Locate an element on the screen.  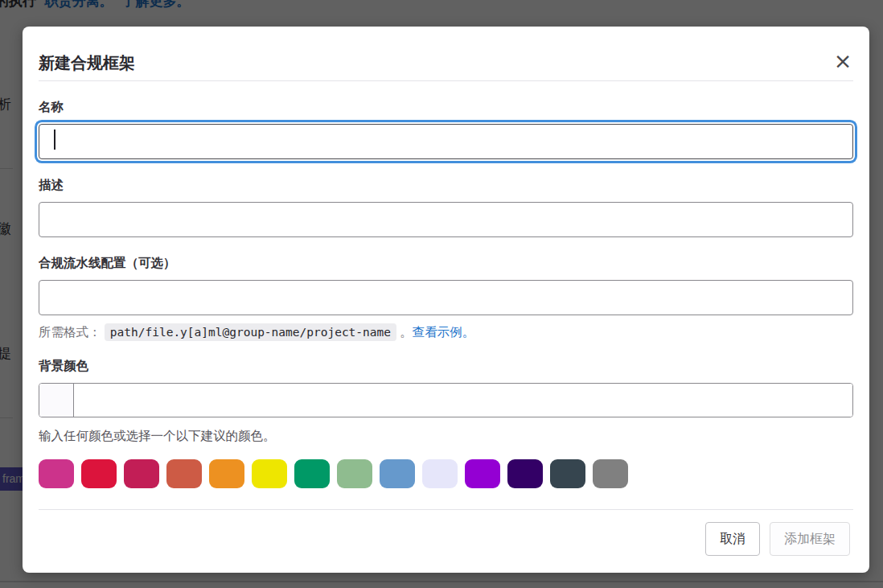
pipeline-config-label: 合规流水线配置（可选） is located at coordinates (446, 264).